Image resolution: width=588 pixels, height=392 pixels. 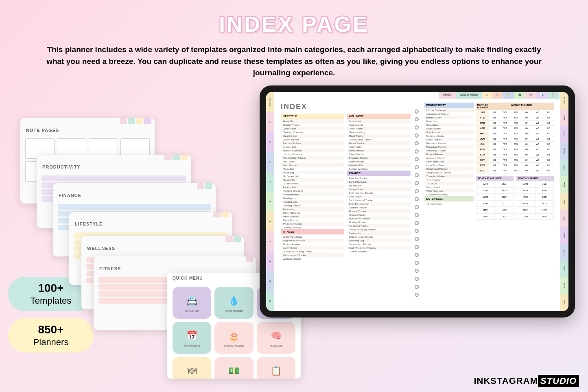 What do you see at coordinates (483, 123) in the screenshot?
I see `planner-cell: MAR` at bounding box center [483, 123].